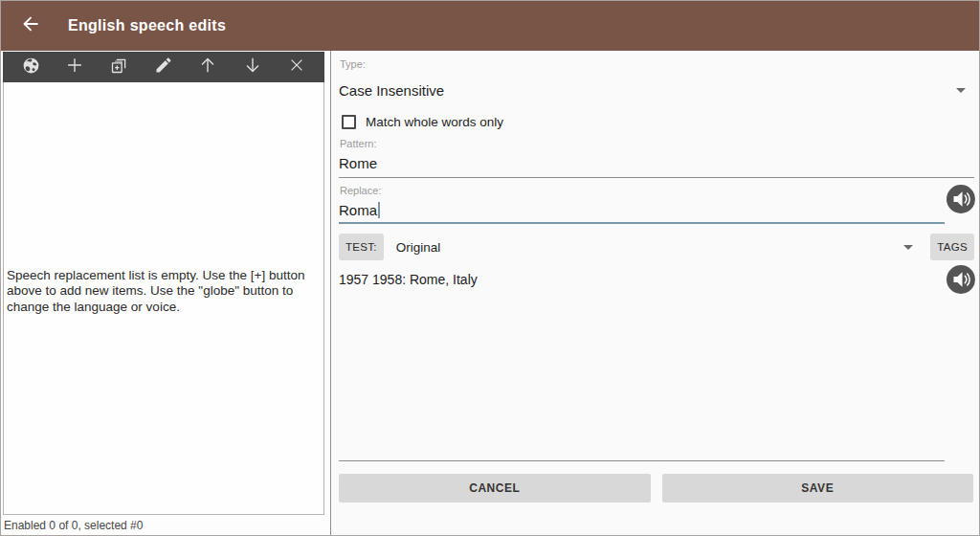 The width and height of the screenshot is (980, 536). I want to click on edit-pencil-icon, so click(164, 67).